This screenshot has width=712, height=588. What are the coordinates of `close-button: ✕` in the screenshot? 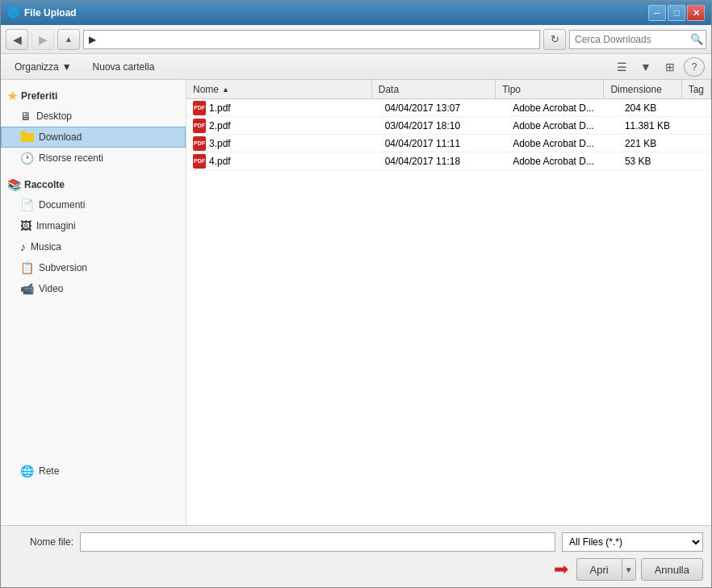 It's located at (696, 13).